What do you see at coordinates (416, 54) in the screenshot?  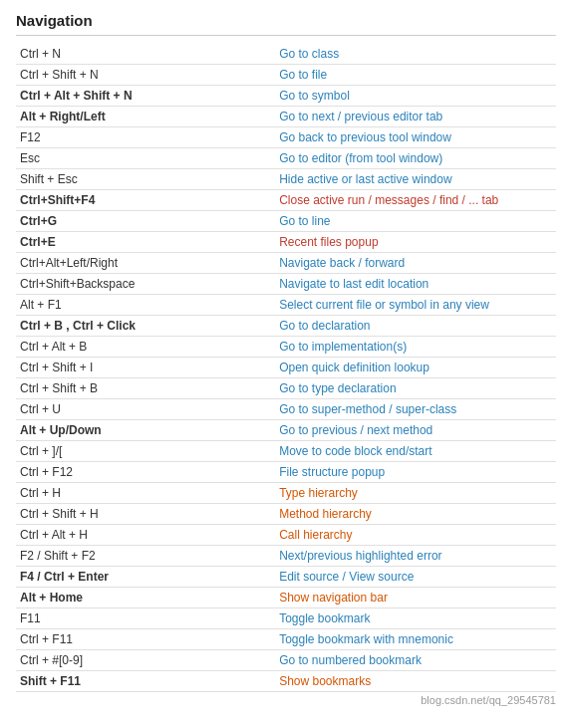 I see `action-cell: Go to class` at bounding box center [416, 54].